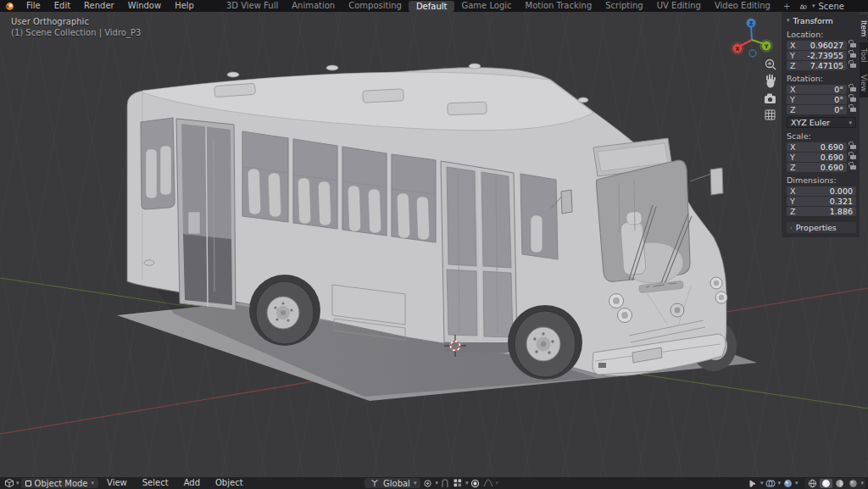 The width and height of the screenshot is (868, 489). I want to click on transform-panel-header: ▾ Transform, so click(821, 20).